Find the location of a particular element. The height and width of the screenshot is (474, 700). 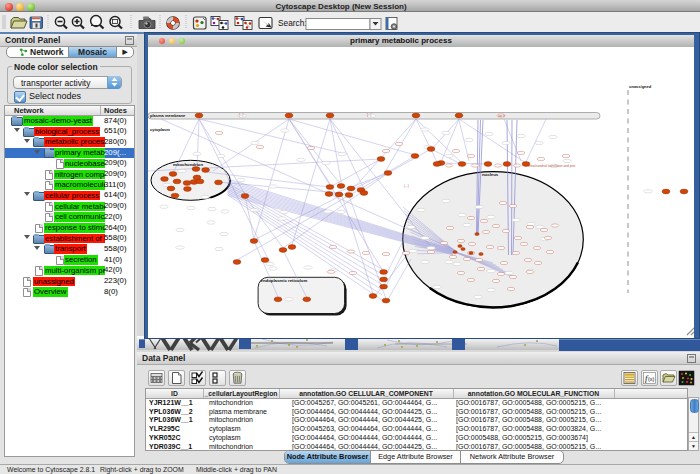

svg-text: (x) is located at coordinates (652, 379).